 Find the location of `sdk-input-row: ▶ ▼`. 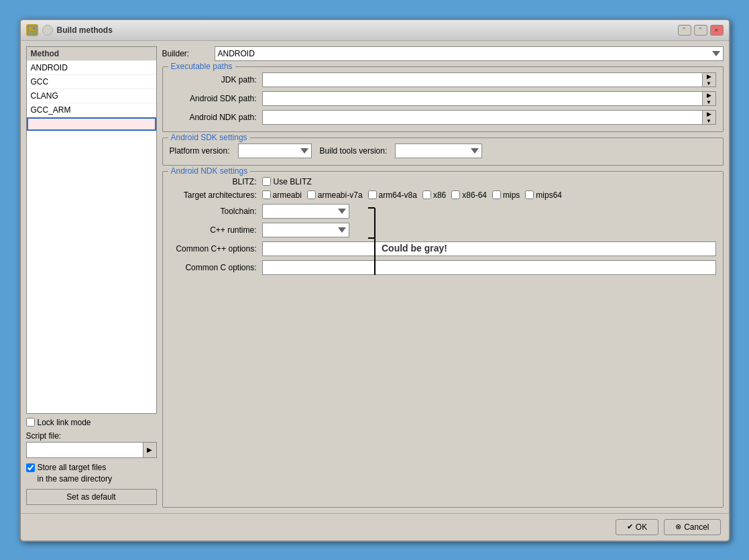

sdk-input-row: ▶ ▼ is located at coordinates (489, 99).